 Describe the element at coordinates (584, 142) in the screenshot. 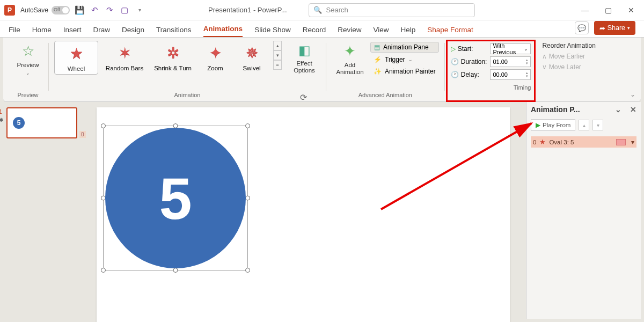

I see `animation-list-item: 0 ★ Oval 3: 5 ▾` at that location.